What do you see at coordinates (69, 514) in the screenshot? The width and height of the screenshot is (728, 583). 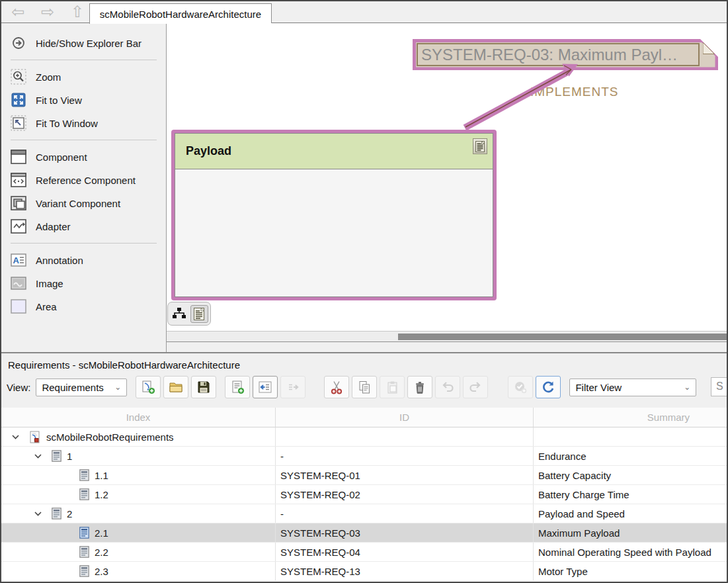 I see `row-index-label: 2` at bounding box center [69, 514].